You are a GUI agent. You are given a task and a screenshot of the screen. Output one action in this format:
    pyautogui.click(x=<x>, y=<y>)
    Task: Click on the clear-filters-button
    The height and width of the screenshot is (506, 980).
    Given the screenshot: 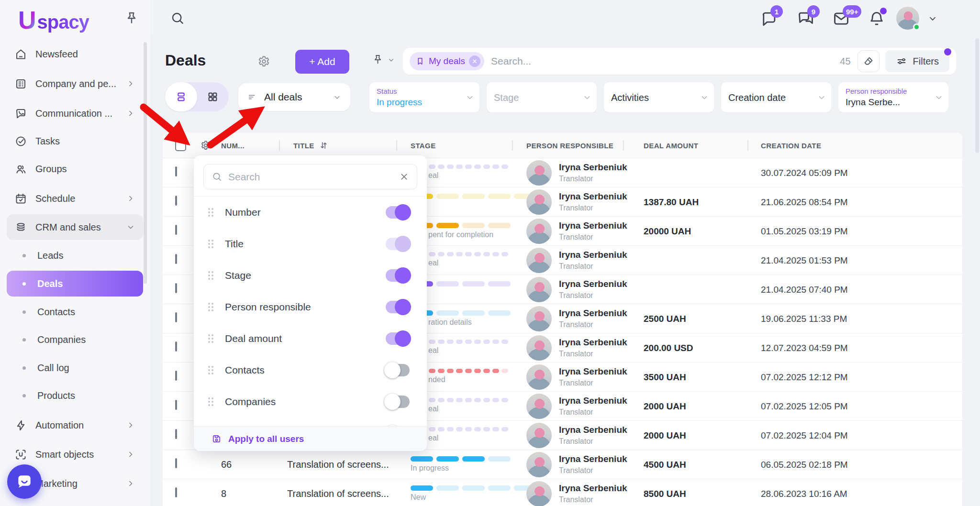 What is the action you would take?
    pyautogui.click(x=869, y=61)
    